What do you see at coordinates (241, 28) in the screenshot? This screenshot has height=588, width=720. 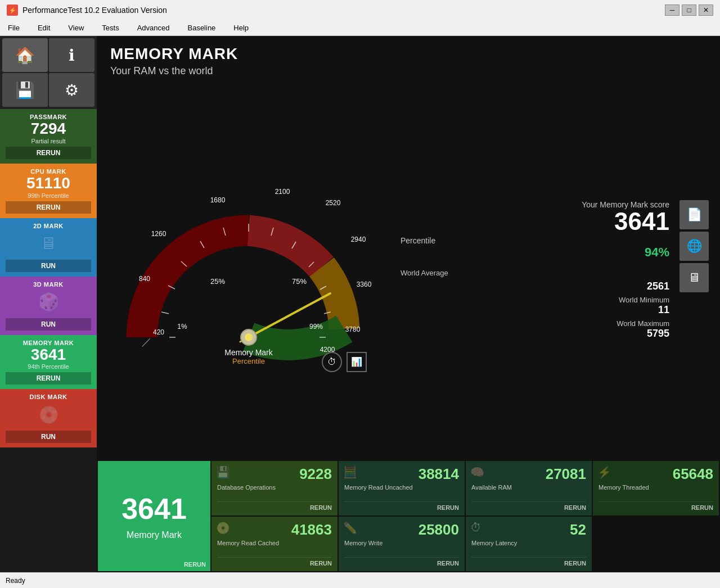 I see `menu-help: Help` at bounding box center [241, 28].